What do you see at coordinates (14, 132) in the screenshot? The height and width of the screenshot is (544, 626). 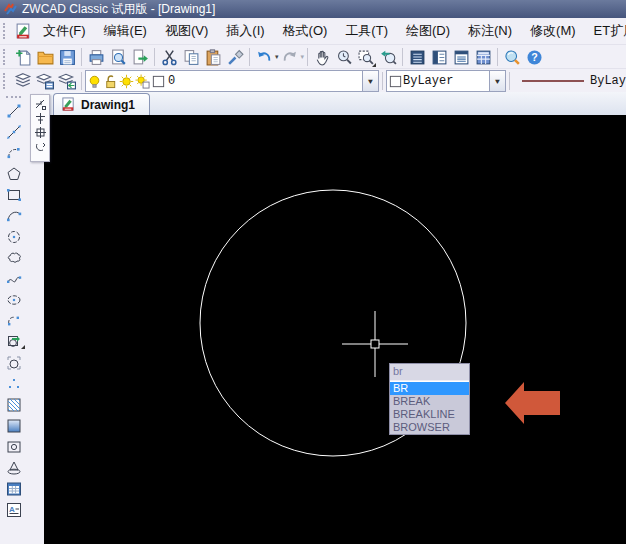 I see `construction-line-tool-button` at bounding box center [14, 132].